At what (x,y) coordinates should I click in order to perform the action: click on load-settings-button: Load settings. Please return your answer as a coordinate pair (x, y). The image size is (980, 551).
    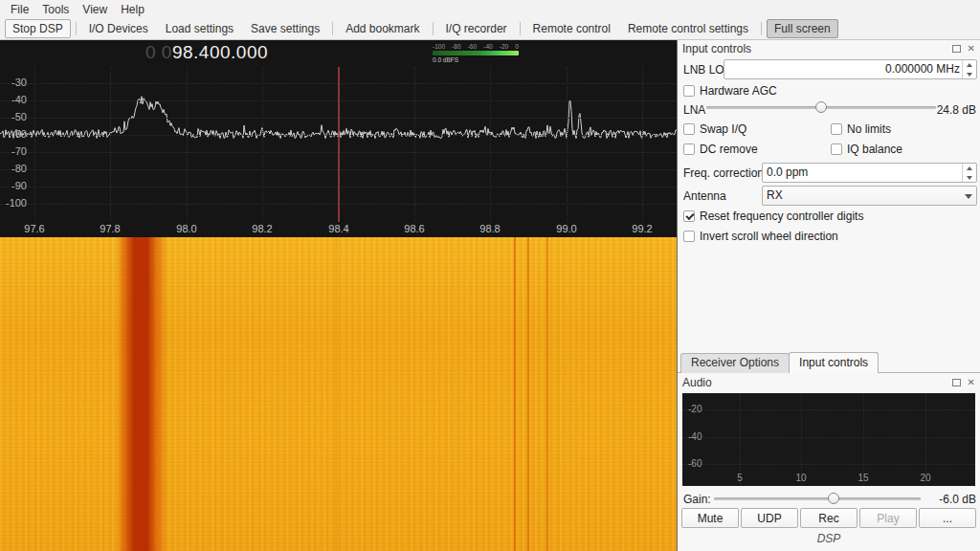
    Looking at the image, I should click on (199, 29).